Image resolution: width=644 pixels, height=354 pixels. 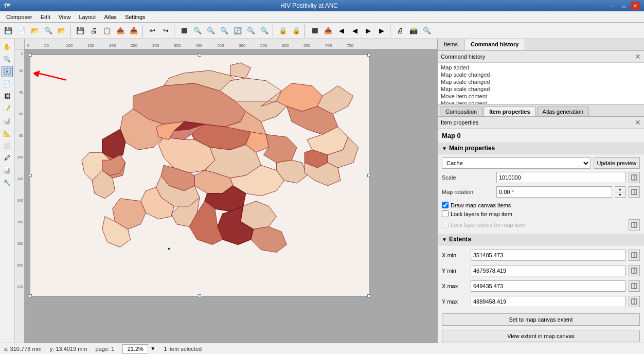 I want to click on map-rotation-input, so click(x=554, y=192).